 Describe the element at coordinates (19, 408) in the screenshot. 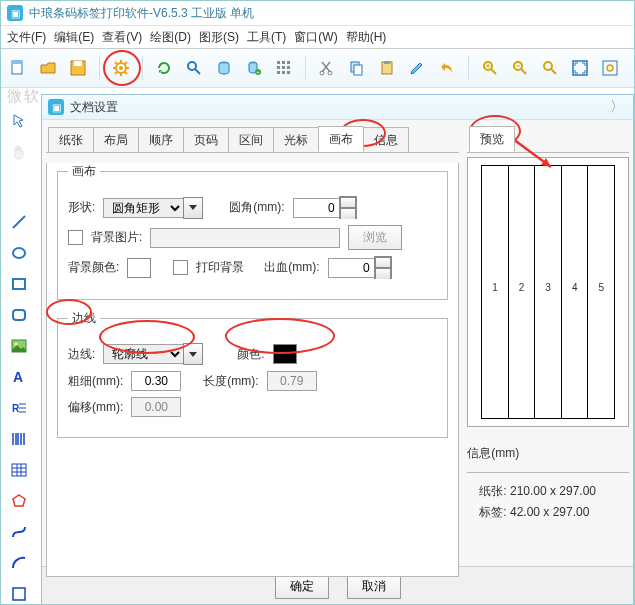

I see `richtext-icon: R` at that location.